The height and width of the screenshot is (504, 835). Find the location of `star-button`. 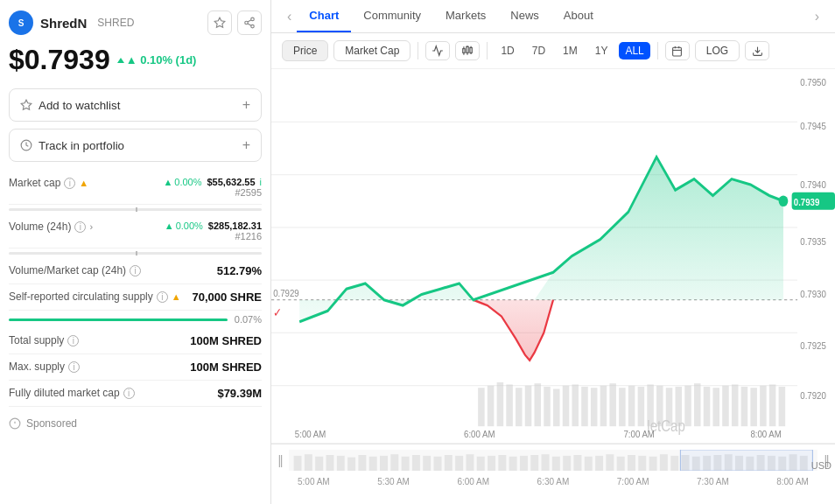

star-button is located at coordinates (220, 23).